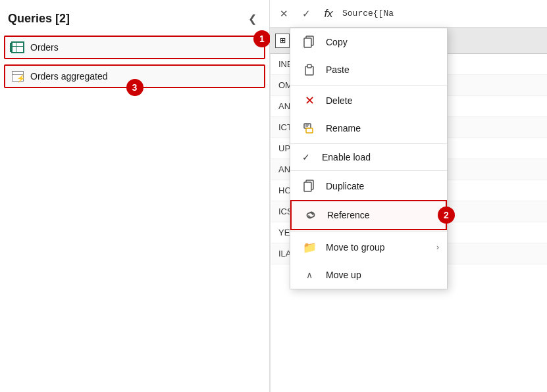 This screenshot has height=392, width=547. I want to click on duplicate-label: Duplicate, so click(345, 186).